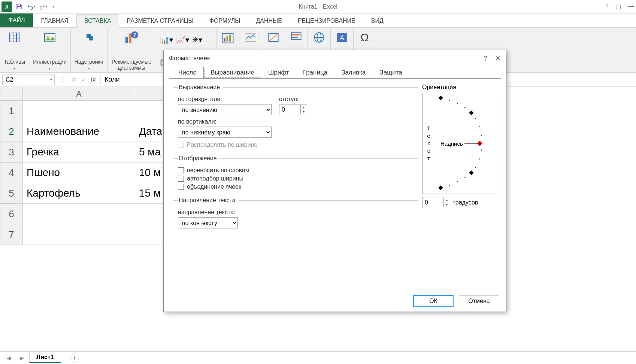 This screenshot has height=364, width=636. I want to click on row-header: 4, so click(12, 173).